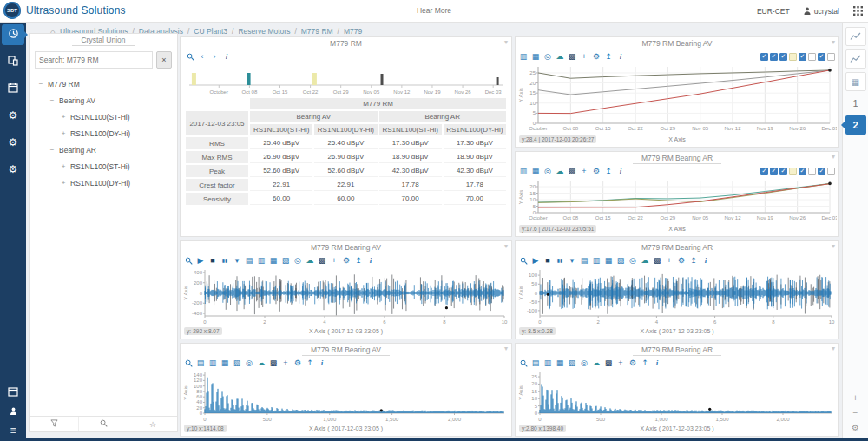 Image resolution: width=868 pixels, height=441 pixels. What do you see at coordinates (572, 260) in the screenshot?
I see `dropdown-icon: ▾` at bounding box center [572, 260].